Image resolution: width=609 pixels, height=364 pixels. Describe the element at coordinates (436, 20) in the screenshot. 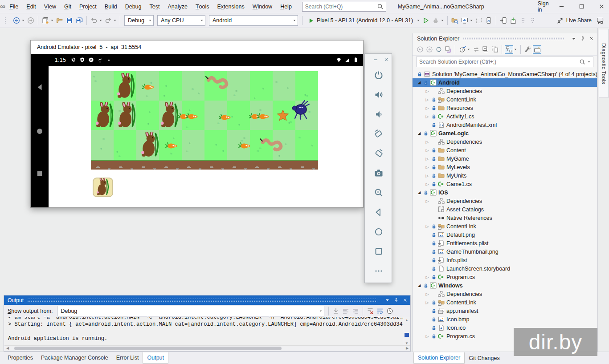

I see `flame-icon` at that location.